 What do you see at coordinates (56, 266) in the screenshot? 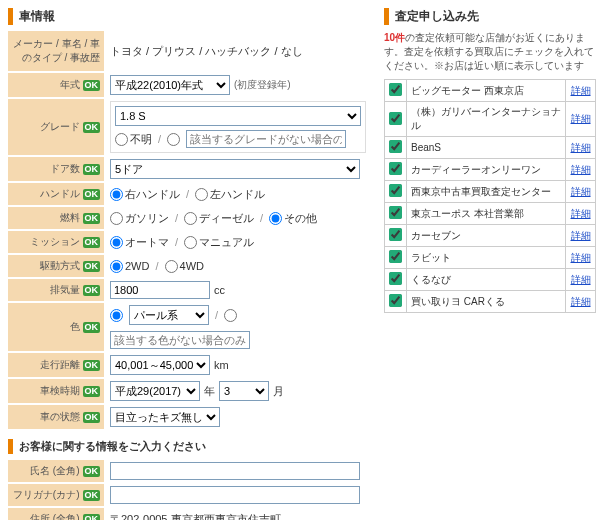
I see `label-drive: 駆動方式OK` at bounding box center [56, 266].